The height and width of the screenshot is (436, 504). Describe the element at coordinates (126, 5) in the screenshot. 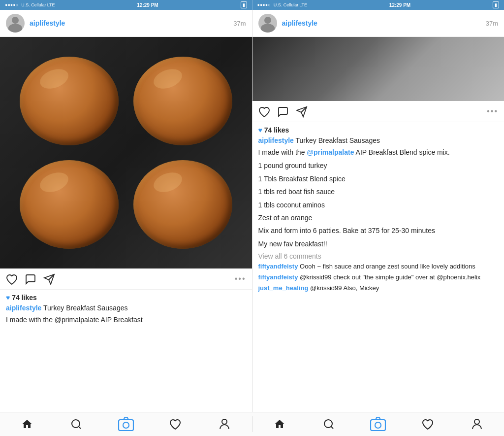

I see `status-bar-left: ●●●●○ U.S. Cellular LTE 12:29 PM ▮` at that location.